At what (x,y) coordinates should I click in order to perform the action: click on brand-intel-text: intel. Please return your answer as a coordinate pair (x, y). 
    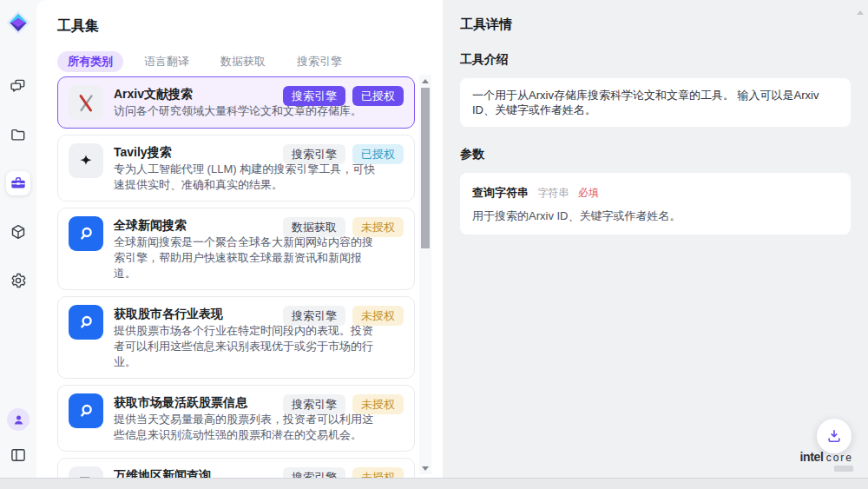
    Looking at the image, I should click on (811, 457).